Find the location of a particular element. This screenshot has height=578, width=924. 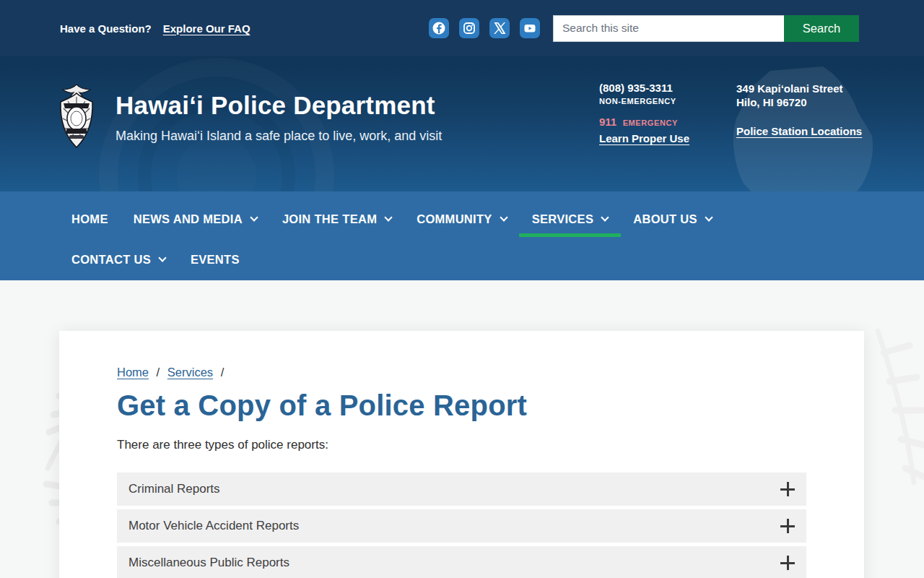

breadcrumb-services-link: Services is located at coordinates (191, 372).